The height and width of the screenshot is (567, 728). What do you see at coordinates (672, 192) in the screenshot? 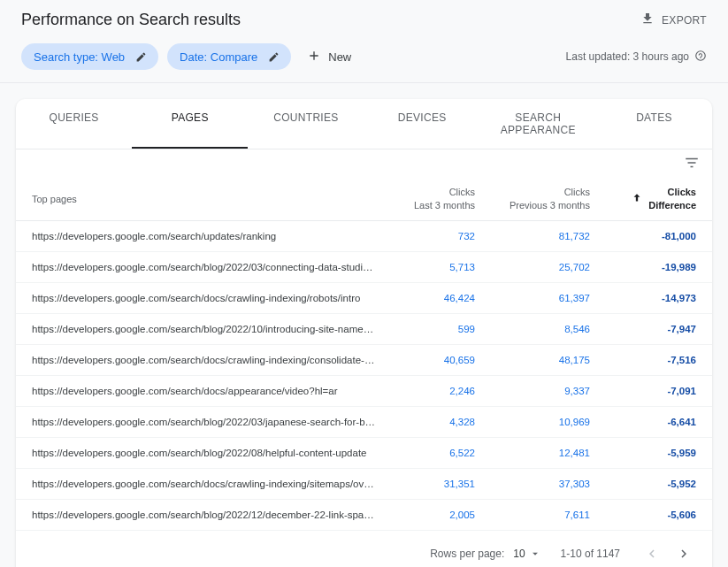
I see `col-diff-l1: Clicks` at bounding box center [672, 192].